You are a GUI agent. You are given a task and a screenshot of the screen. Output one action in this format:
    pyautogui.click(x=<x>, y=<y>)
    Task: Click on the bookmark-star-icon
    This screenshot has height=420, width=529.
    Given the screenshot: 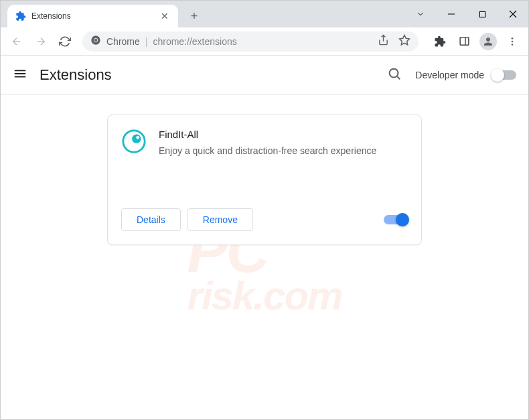 What is the action you would take?
    pyautogui.click(x=404, y=42)
    